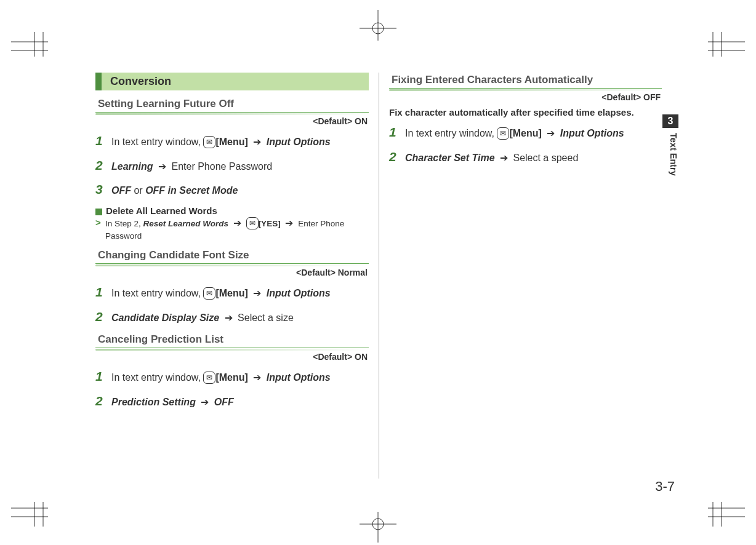  Describe the element at coordinates (525, 97) in the screenshot. I see `default-value: <Default> OFF` at that location.